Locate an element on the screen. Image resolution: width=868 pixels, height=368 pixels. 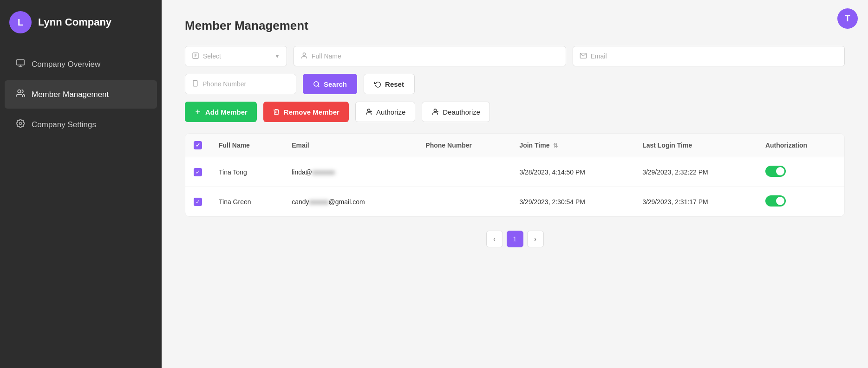
page-1-button: 1 is located at coordinates (515, 239).